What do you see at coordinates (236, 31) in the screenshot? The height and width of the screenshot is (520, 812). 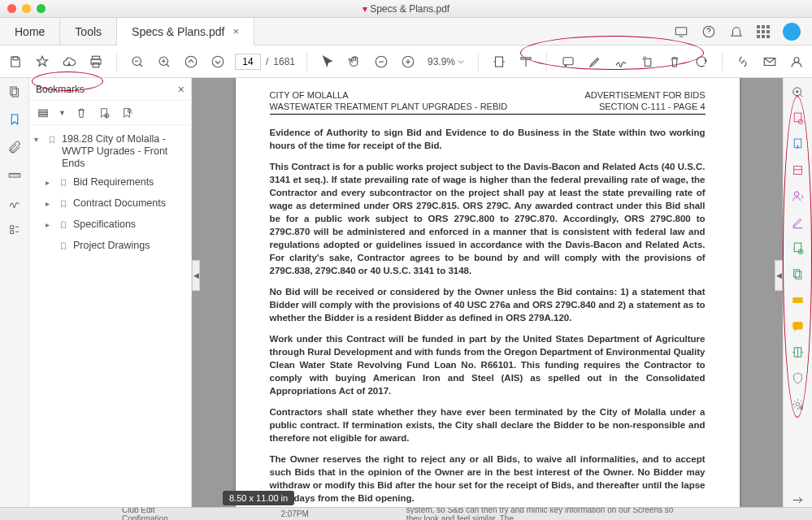 I see `close-tab-icon: ×` at bounding box center [236, 31].